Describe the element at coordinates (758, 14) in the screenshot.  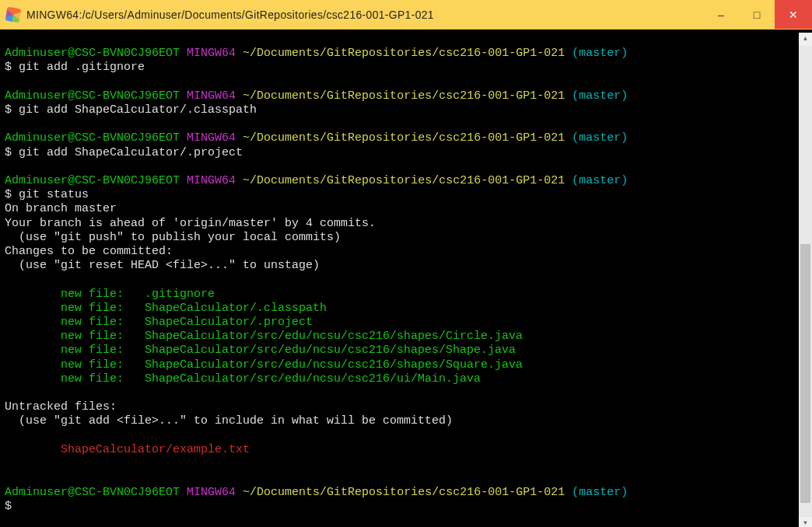
I see `window-controls: – □ ✕` at that location.